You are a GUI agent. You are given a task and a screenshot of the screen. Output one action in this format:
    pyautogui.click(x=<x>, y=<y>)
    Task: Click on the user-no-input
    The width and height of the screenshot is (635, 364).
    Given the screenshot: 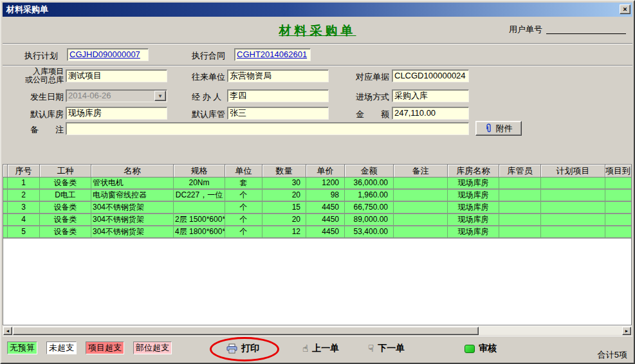 What is the action you would take?
    pyautogui.click(x=586, y=28)
    